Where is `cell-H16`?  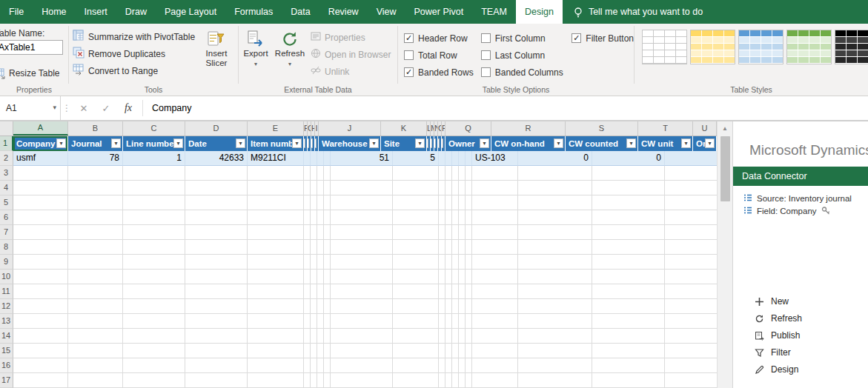 cell-H16 is located at coordinates (320, 366).